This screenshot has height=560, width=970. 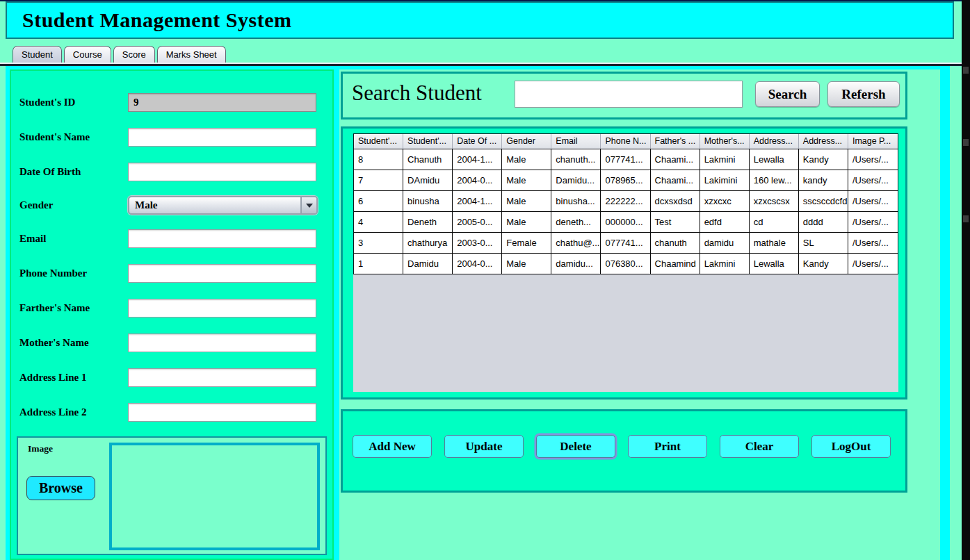 I want to click on gender-label: Gender, so click(x=72, y=206).